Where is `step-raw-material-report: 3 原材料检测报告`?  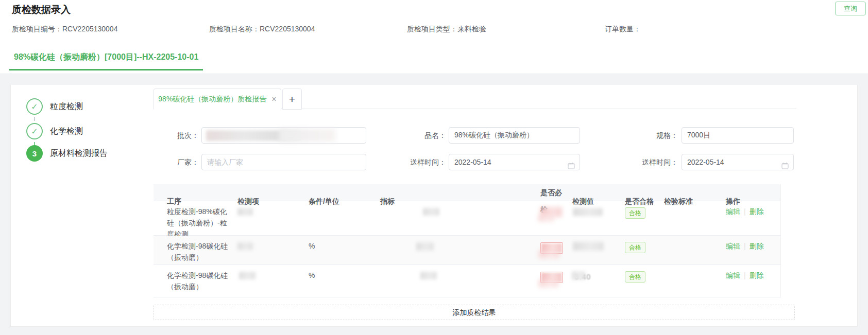
step-raw-material-report: 3 原材料检测报告 is located at coordinates (67, 153).